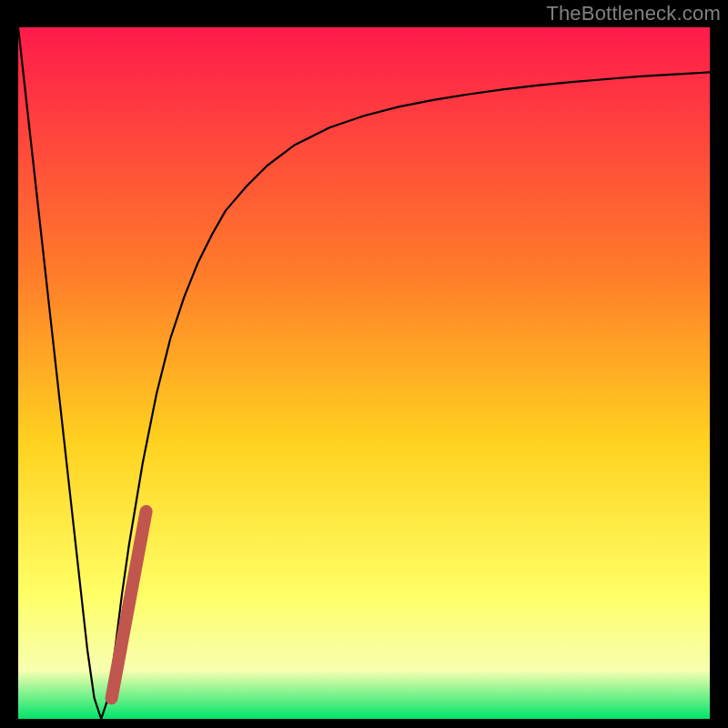 This screenshot has width=728, height=728. What do you see at coordinates (633, 14) in the screenshot?
I see `watermark-text: TheBottleneck.com` at bounding box center [633, 14].